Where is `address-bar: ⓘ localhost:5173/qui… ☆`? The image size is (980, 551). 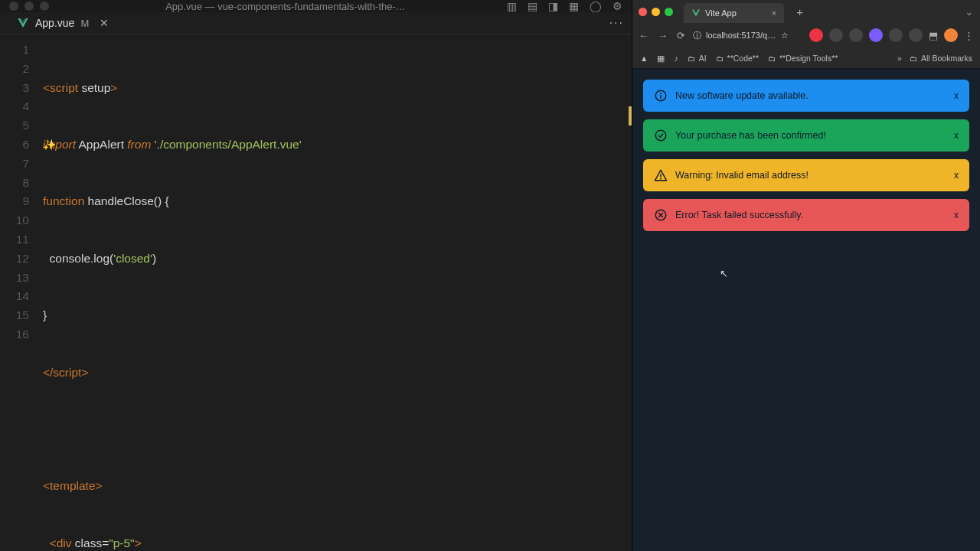
address-bar: ⓘ localhost:5173/qui… ☆ is located at coordinates (741, 35).